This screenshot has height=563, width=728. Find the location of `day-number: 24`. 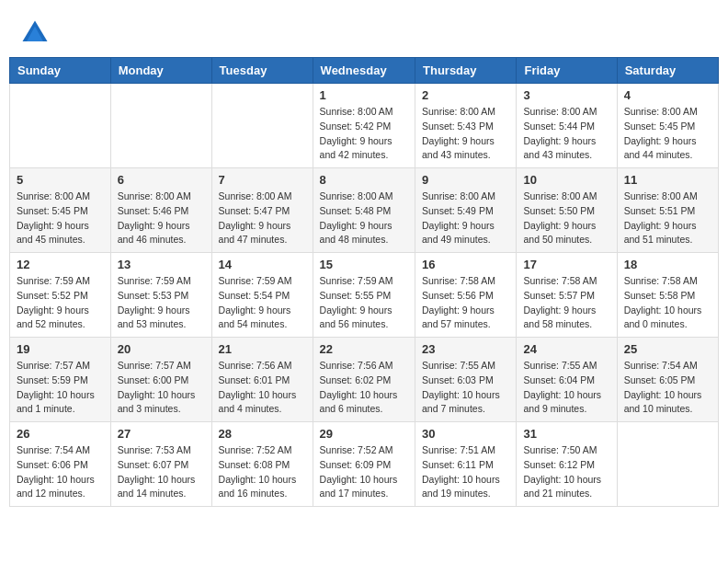

day-number: 24 is located at coordinates (566, 350).